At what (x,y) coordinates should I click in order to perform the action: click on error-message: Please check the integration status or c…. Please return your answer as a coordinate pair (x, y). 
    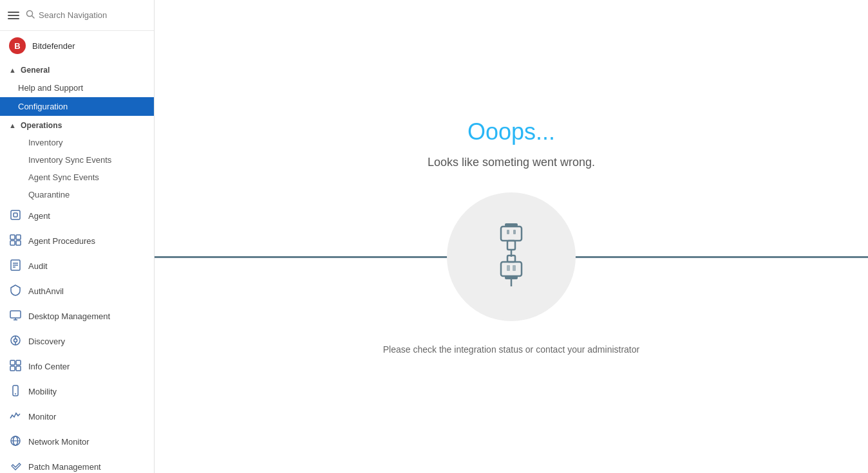
    Looking at the image, I should click on (511, 349).